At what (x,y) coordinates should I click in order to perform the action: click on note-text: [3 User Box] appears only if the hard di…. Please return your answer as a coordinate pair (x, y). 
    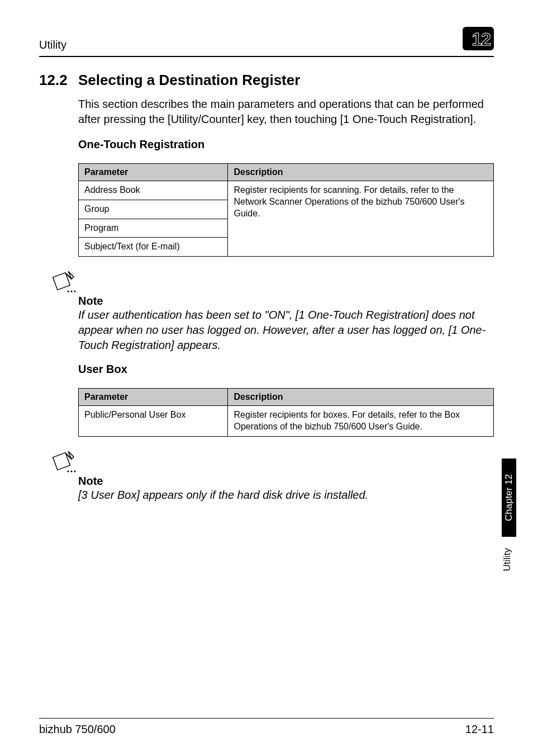
    Looking at the image, I should click on (286, 495).